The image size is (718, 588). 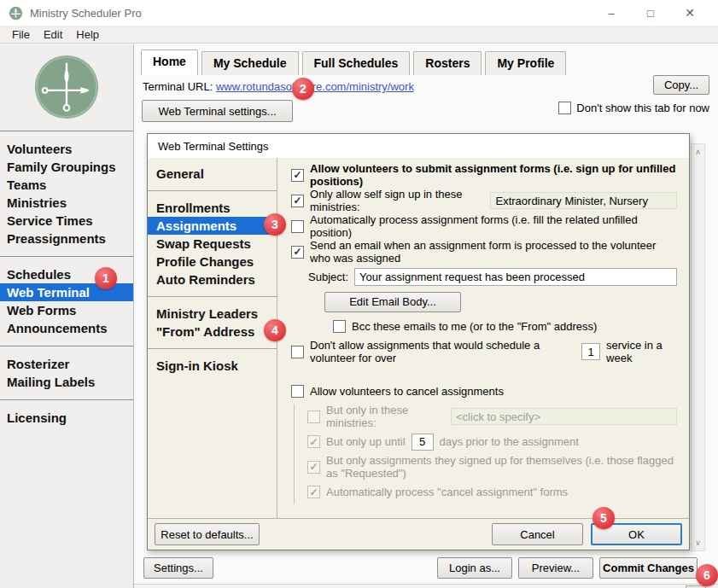 What do you see at coordinates (67, 220) in the screenshot?
I see `sidebar-item-service-times: Service Times` at bounding box center [67, 220].